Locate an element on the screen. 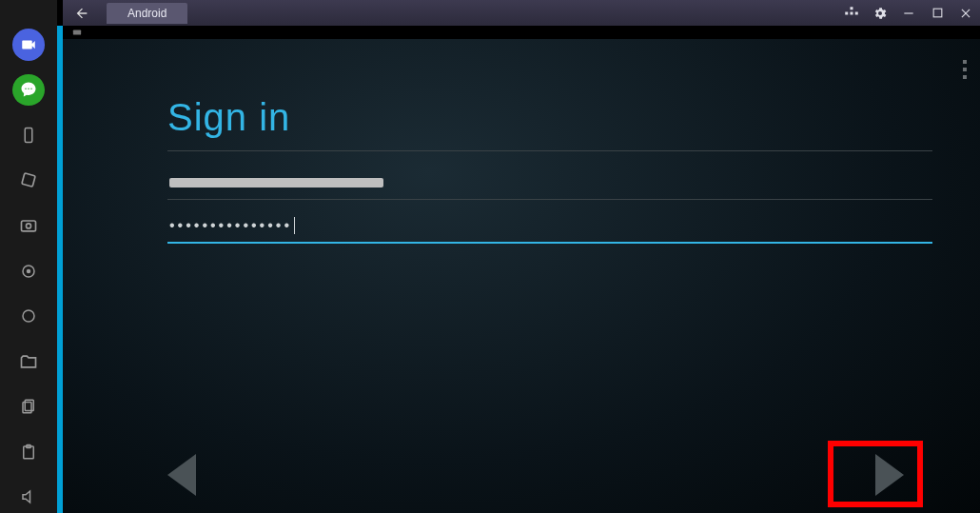 The width and height of the screenshot is (980, 513). camera-icon is located at coordinates (29, 45).